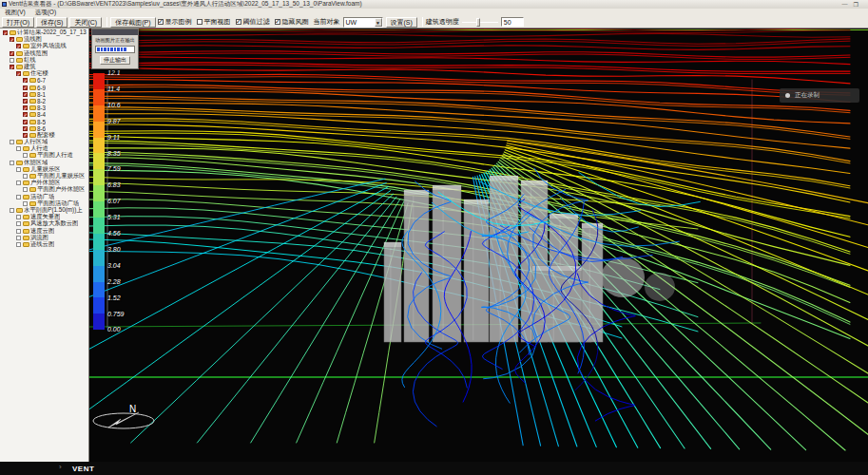 This screenshot has height=475, width=868. Describe the element at coordinates (18, 23) in the screenshot. I see `open-button: 打开(O)` at that location.